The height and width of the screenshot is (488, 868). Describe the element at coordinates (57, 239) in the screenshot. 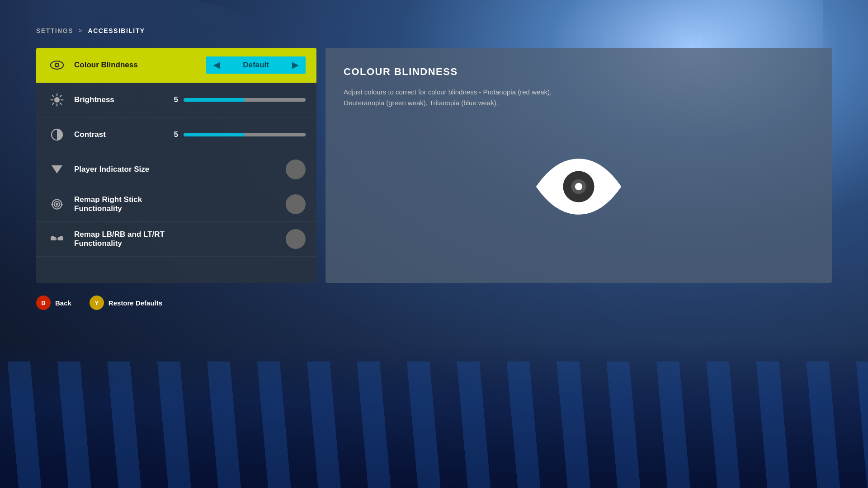

I see `controller-icon` at that location.